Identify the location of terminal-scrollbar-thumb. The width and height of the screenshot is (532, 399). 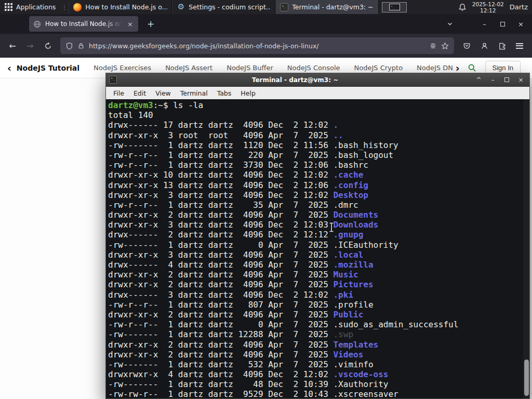
(527, 378).